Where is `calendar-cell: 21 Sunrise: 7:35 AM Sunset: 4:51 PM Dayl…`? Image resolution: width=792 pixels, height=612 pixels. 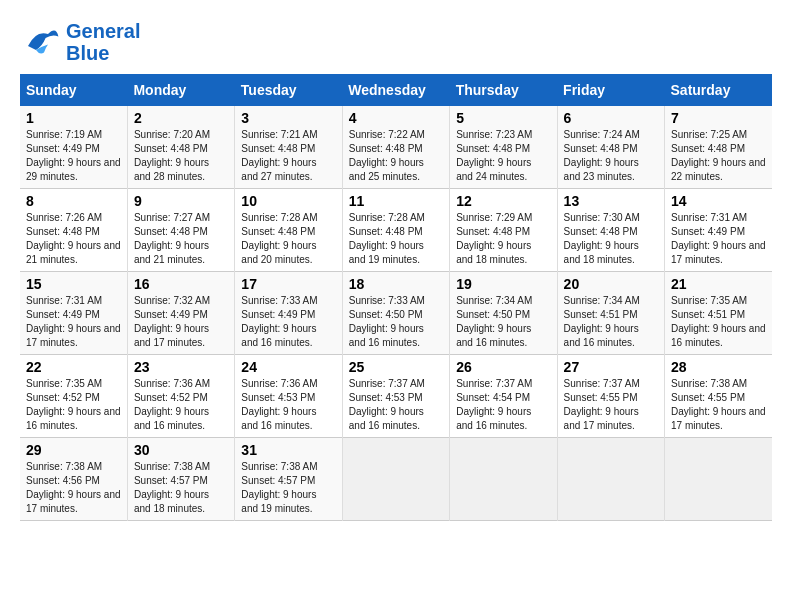 calendar-cell: 21 Sunrise: 7:35 AM Sunset: 4:51 PM Dayl… is located at coordinates (718, 314).